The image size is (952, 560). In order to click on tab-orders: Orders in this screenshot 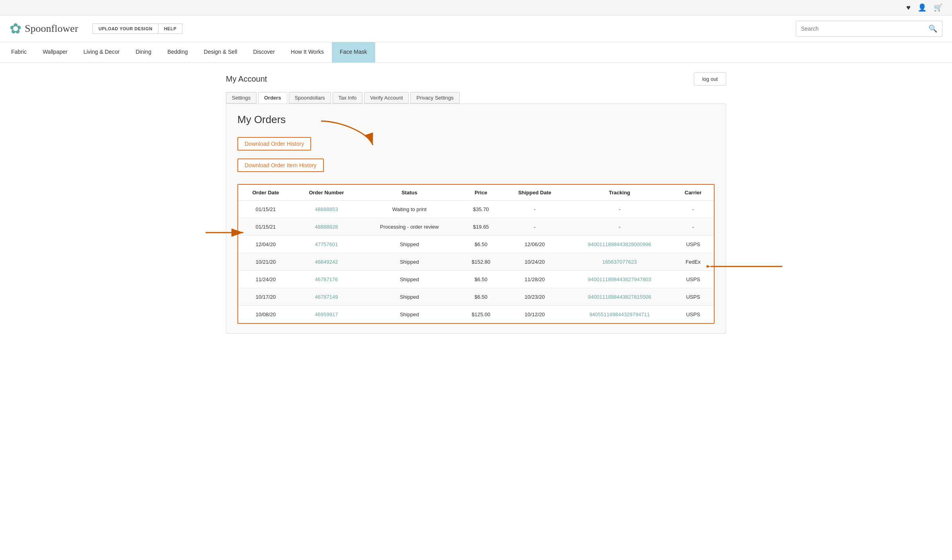, I will do `click(272, 98)`.